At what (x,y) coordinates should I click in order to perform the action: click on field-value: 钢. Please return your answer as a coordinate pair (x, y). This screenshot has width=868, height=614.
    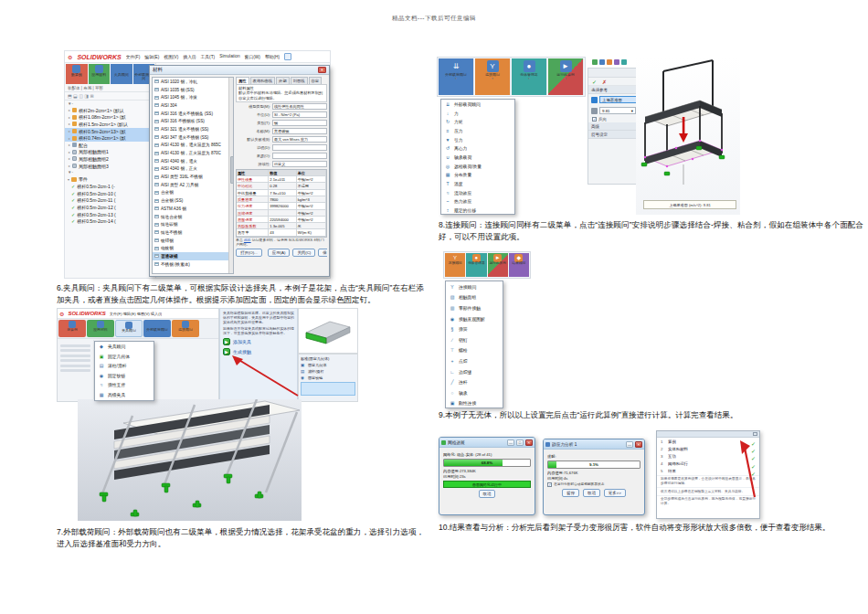
    Looking at the image, I should click on (300, 122).